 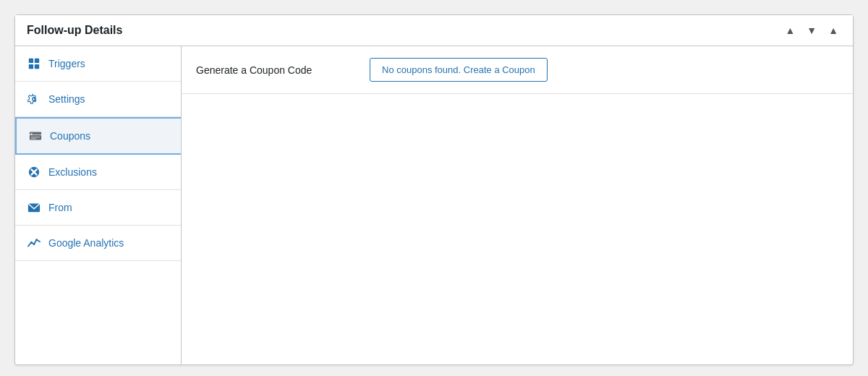 I want to click on sidebar-item-from-label: From, so click(x=61, y=208).